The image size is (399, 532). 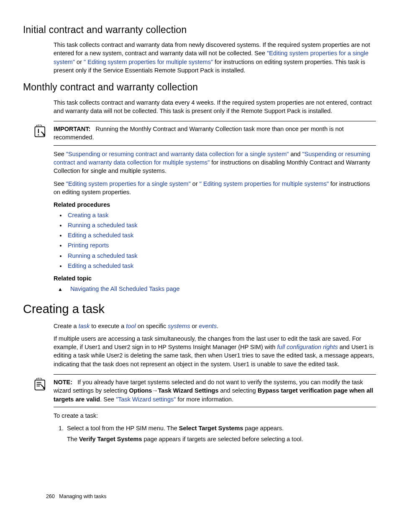 I want to click on text: page appears if targets are selected bef…, so click(x=223, y=439).